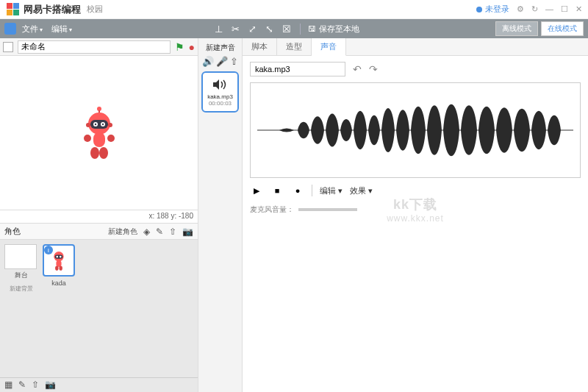 This screenshot has width=588, height=392. I want to click on undo-icon: ↶, so click(357, 69).